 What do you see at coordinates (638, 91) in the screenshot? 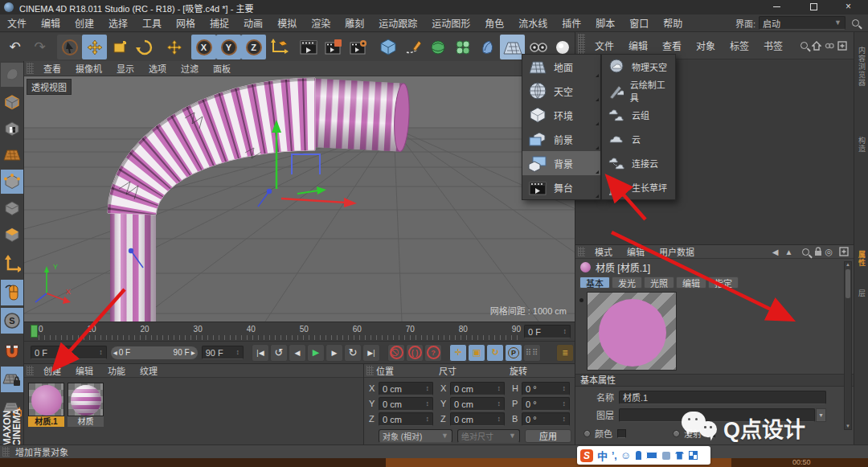
I see `menu-item-cloud-tool: 云绘制工具` at bounding box center [638, 91].